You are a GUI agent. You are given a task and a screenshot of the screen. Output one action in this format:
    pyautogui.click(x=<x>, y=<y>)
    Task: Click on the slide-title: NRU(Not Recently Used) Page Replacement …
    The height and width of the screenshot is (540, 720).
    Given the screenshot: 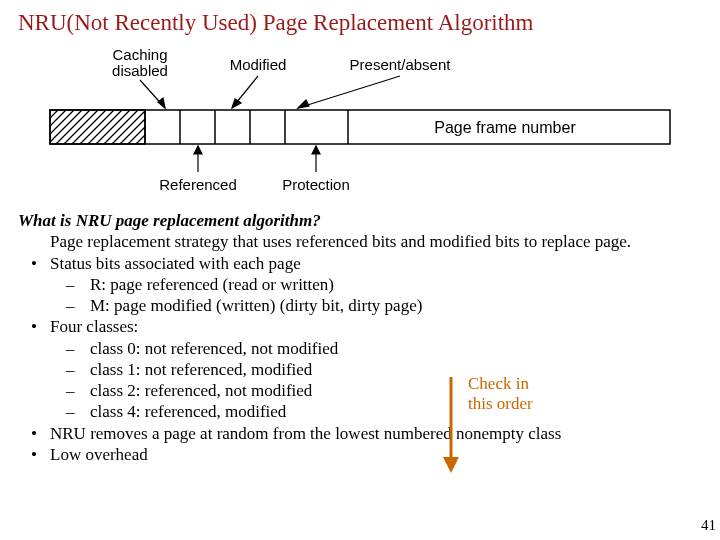 What is the action you would take?
    pyautogui.click(x=360, y=18)
    